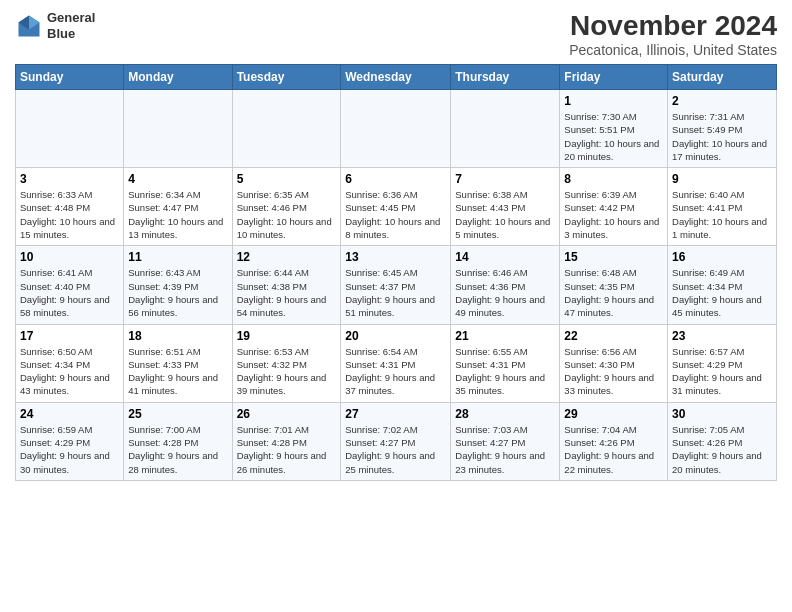 The width and height of the screenshot is (792, 612). What do you see at coordinates (396, 363) in the screenshot?
I see `day-cell: 20Sunrise: 6:54 AM Sunset: 4:31 PM Dayli…` at bounding box center [396, 363].